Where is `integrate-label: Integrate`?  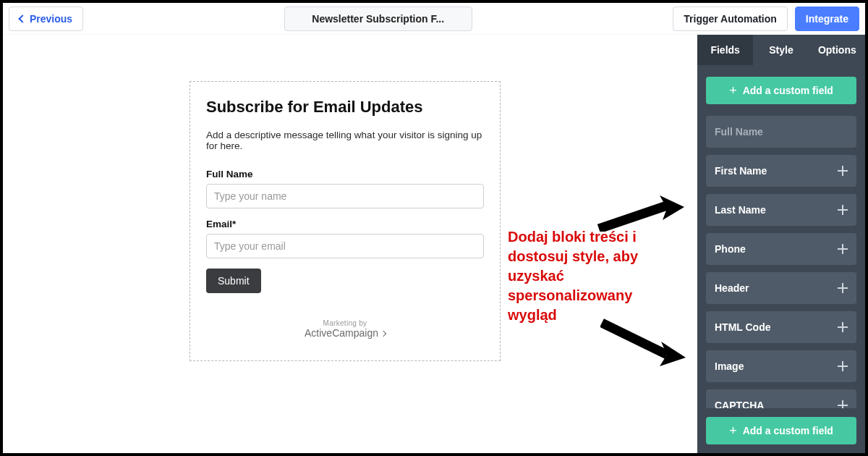
integrate-label: Integrate is located at coordinates (827, 19).